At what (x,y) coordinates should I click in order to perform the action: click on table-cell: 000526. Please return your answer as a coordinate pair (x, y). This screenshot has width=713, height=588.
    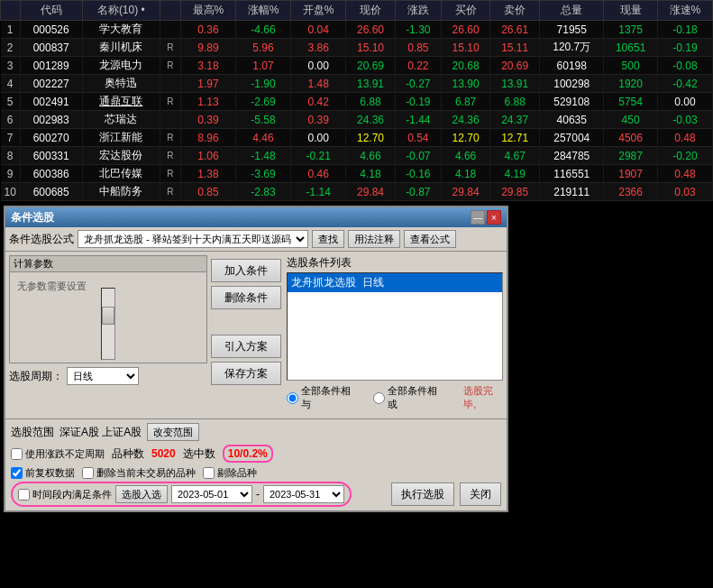
    Looking at the image, I should click on (50, 30).